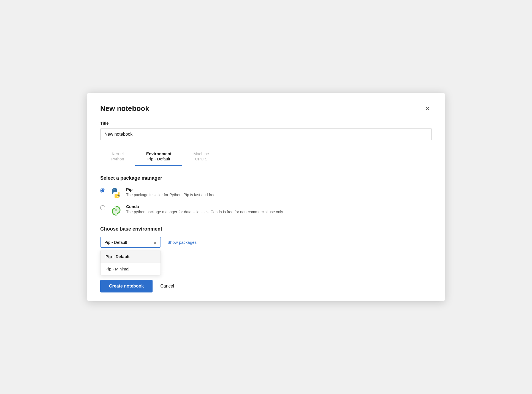 The image size is (532, 394). Describe the element at coordinates (171, 189) in the screenshot. I see `pip-name: Pip` at that location.